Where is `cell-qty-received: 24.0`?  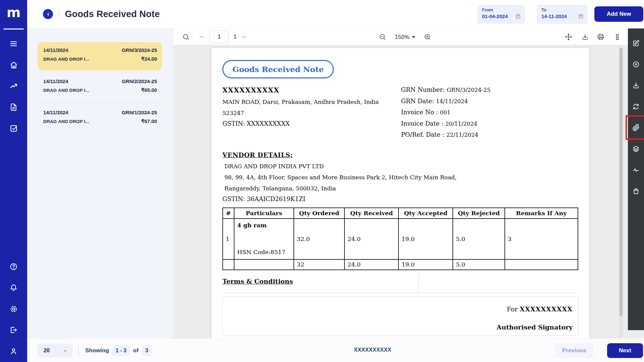
cell-qty-received: 24.0 is located at coordinates (372, 239).